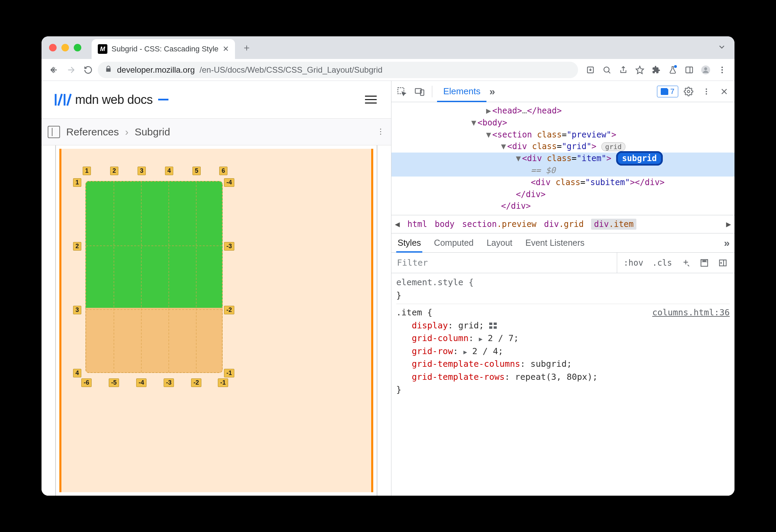 The height and width of the screenshot is (532, 776). What do you see at coordinates (163, 49) in the screenshot?
I see `browser-tab: M Subgrid - CSS: Cascading Style ✕` at bounding box center [163, 49].